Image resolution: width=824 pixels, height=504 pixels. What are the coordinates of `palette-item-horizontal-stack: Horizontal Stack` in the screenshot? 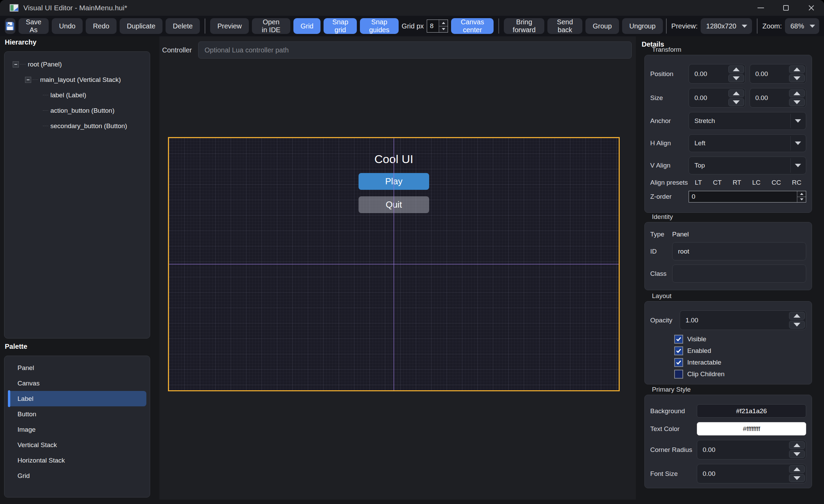 It's located at (77, 460).